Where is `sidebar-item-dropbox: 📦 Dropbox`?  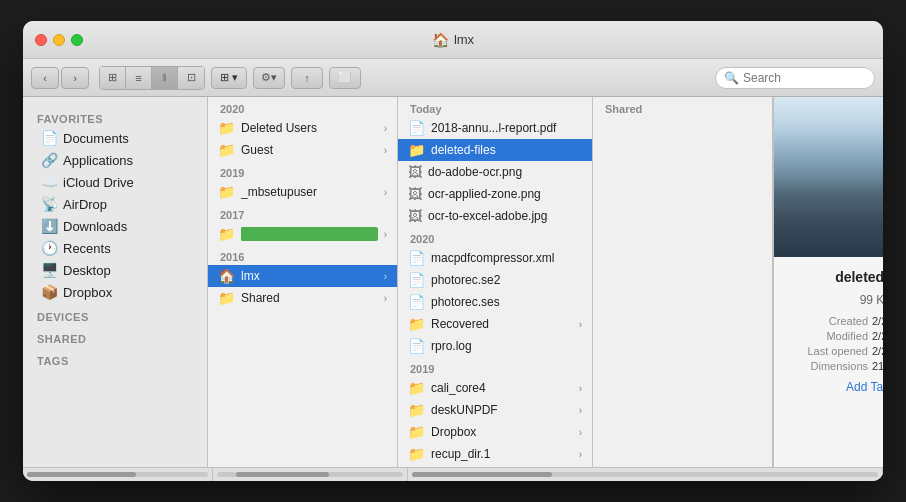
sidebar-item-dropbox: 📦 Dropbox is located at coordinates (115, 292).